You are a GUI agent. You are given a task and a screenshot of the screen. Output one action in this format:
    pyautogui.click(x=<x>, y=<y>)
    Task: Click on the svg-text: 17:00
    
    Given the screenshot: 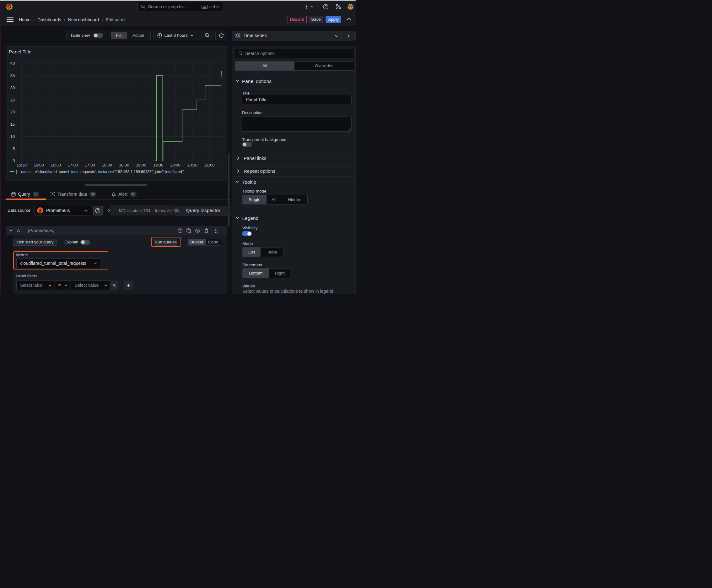 What is the action you would take?
    pyautogui.click(x=73, y=165)
    